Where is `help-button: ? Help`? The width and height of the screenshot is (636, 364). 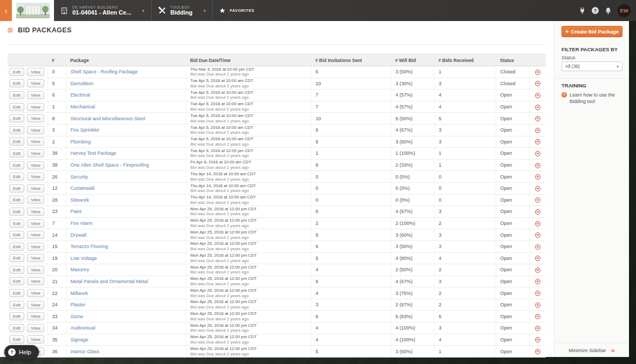 help-button: ? Help is located at coordinates (22, 352).